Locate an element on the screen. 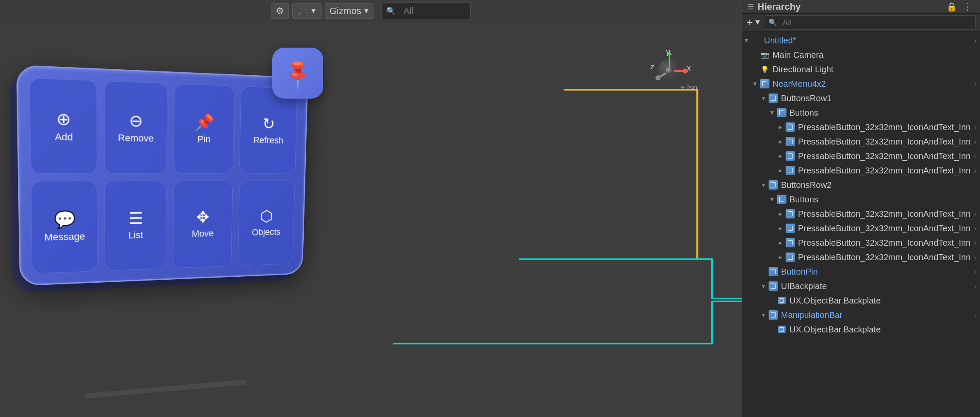 Image resolution: width=980 pixels, height=417 pixels. tree-item-button-pin: ButtonPin › is located at coordinates (861, 272).